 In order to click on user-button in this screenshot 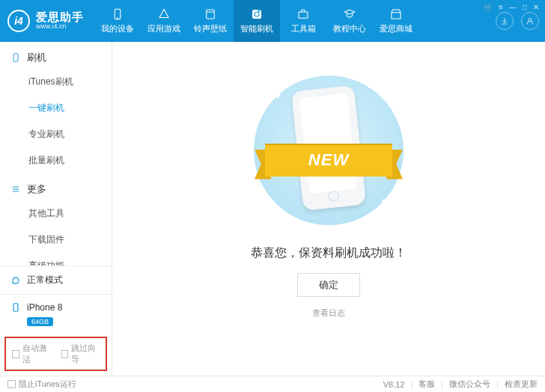, I will do `click(530, 21)`.